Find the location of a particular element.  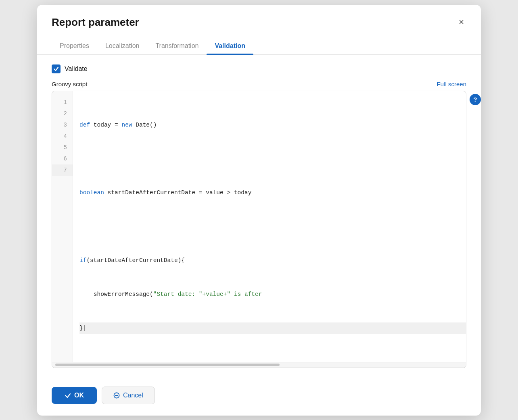

code-line-1: def today = new Date() is located at coordinates (273, 125).